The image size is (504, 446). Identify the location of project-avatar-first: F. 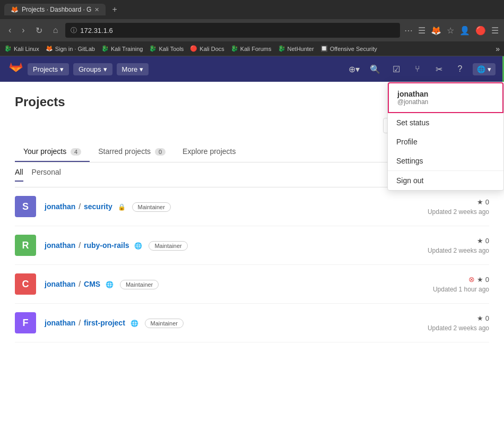
(25, 323).